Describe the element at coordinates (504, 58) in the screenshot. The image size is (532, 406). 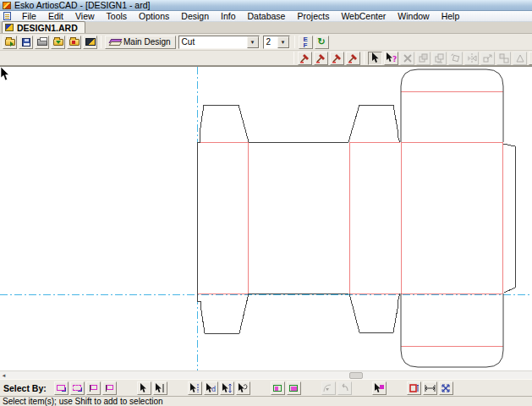
I see `sequence-tool-icon` at that location.